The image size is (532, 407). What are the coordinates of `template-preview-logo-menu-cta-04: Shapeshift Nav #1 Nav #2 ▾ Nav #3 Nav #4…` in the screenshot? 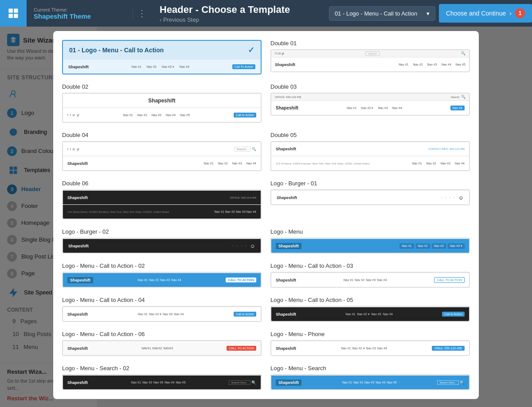 It's located at (162, 314).